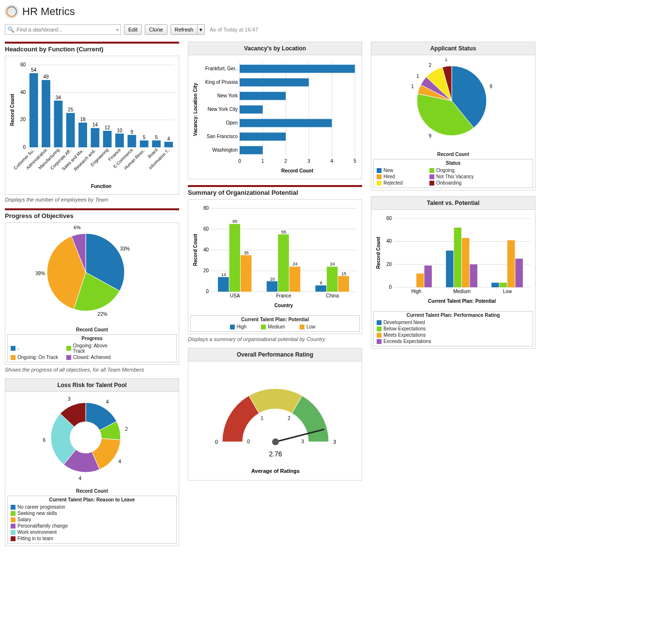  Describe the element at coordinates (222, 69) in the screenshot. I see `svg-text: Frankfurt, Ger..` at that location.